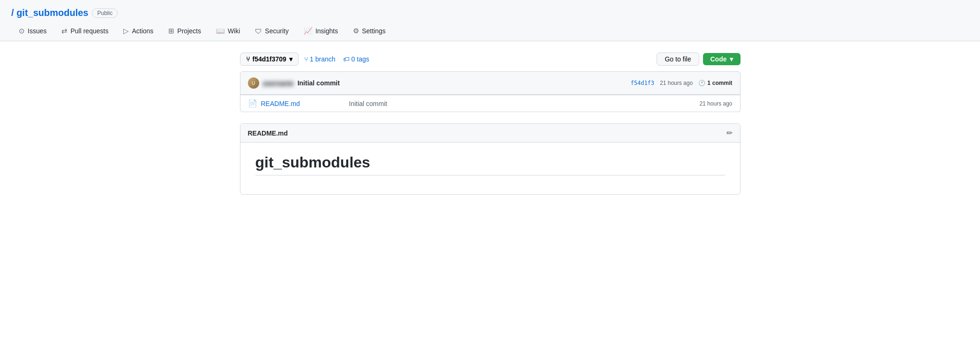 The image size is (980, 341). What do you see at coordinates (676, 83) in the screenshot?
I see `commit-time: 21 hours ago` at bounding box center [676, 83].